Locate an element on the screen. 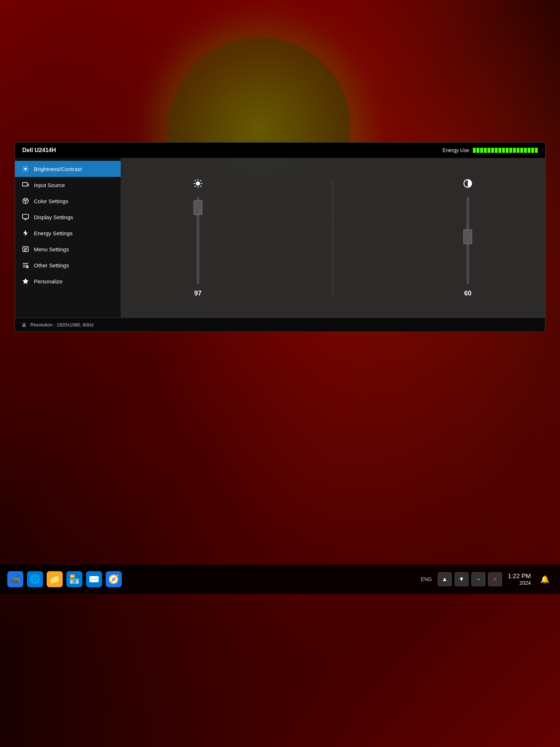  energy-indicator: Energy Use is located at coordinates (490, 150).